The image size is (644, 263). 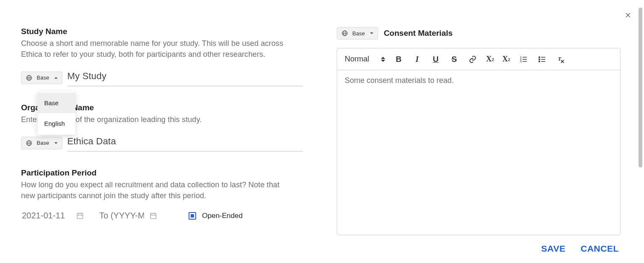 What do you see at coordinates (600, 249) in the screenshot?
I see `cancel-button: CANCEL` at bounding box center [600, 249].